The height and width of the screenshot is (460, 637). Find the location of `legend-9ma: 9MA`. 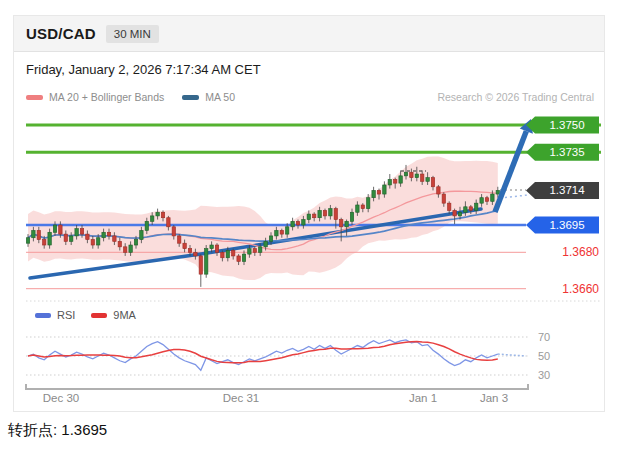

legend-9ma: 9MA is located at coordinates (114, 315).